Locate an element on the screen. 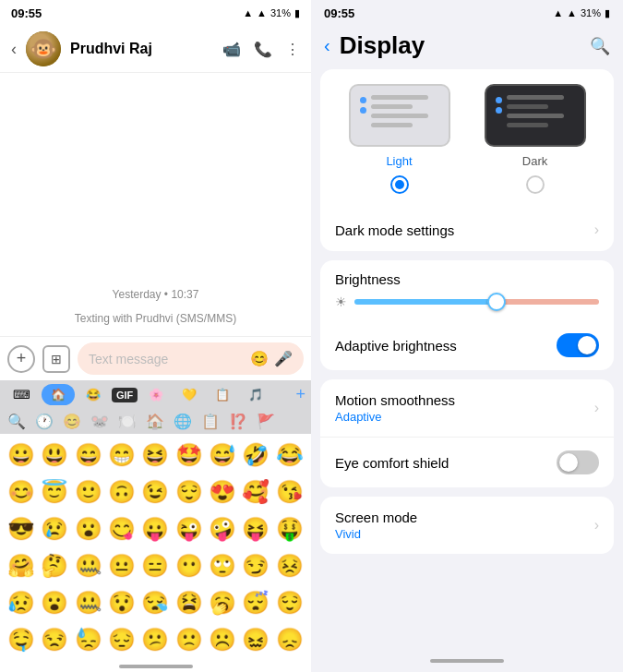 The image size is (623, 672). list-item: 🤪 is located at coordinates (222, 529).